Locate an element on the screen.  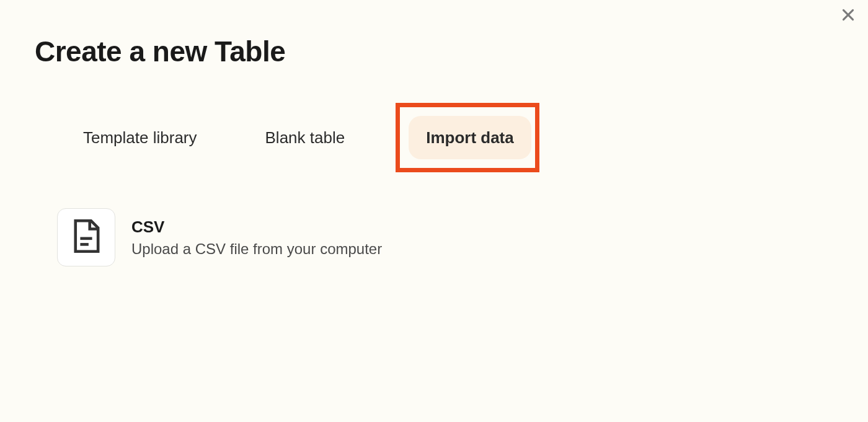
tab-import-data: Import data is located at coordinates (470, 138).